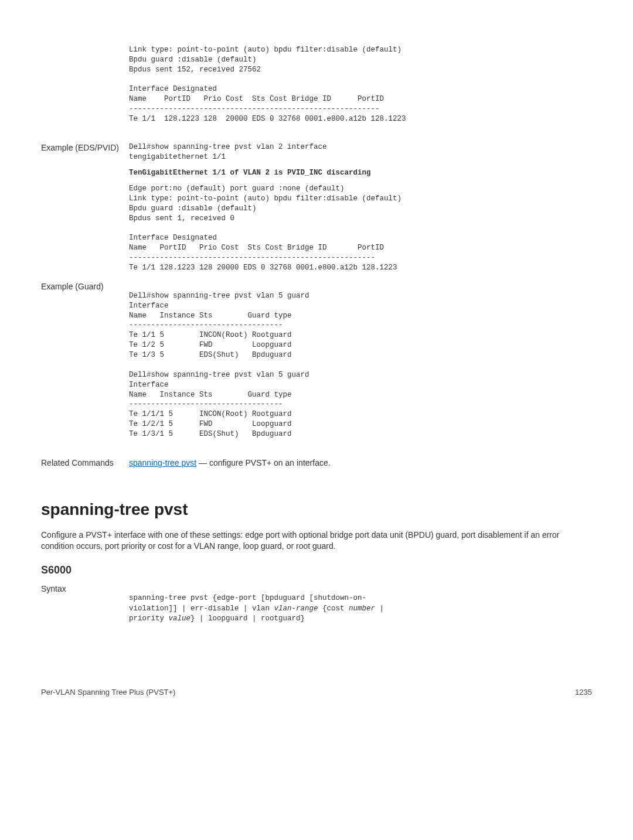 The height and width of the screenshot is (840, 633). What do you see at coordinates (85, 207) in the screenshot?
I see `example-eds-label: Example (EDS/PVID)` at bounding box center [85, 207].